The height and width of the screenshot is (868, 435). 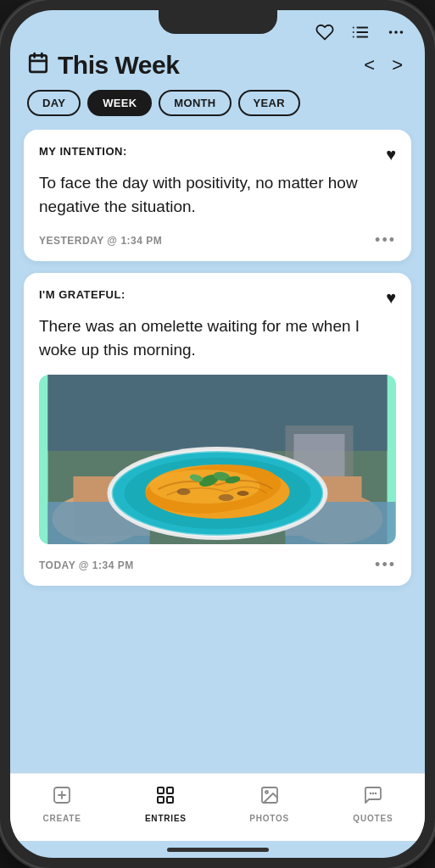 I want to click on card-label-2: I'M GRATEFUL:, so click(x=82, y=295).